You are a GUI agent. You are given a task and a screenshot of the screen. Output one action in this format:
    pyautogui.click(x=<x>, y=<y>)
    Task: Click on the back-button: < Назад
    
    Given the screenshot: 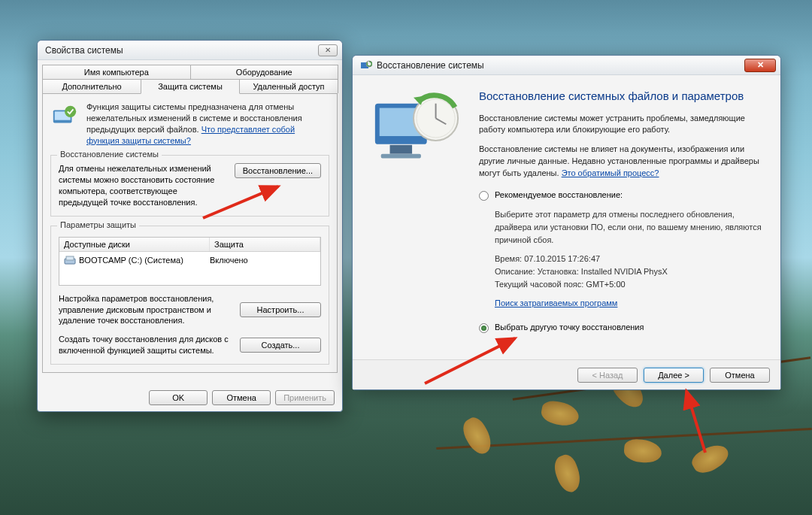 What is the action you would take?
    pyautogui.click(x=607, y=375)
    